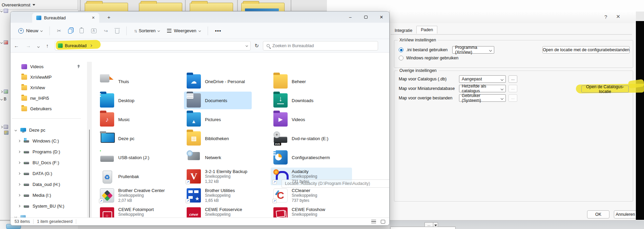  I want to click on folder-thumbnail-strip, so click(262, 10).